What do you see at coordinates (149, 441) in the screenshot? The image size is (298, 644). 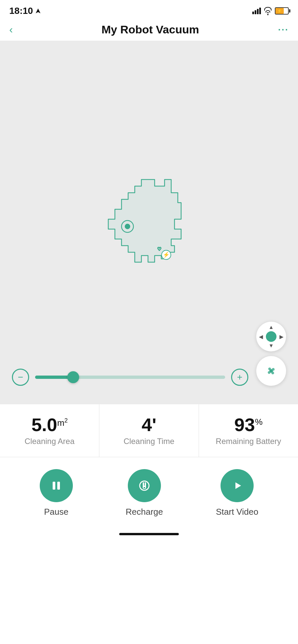 I see `cleaning-time-label: Cleaning Time` at bounding box center [149, 441].